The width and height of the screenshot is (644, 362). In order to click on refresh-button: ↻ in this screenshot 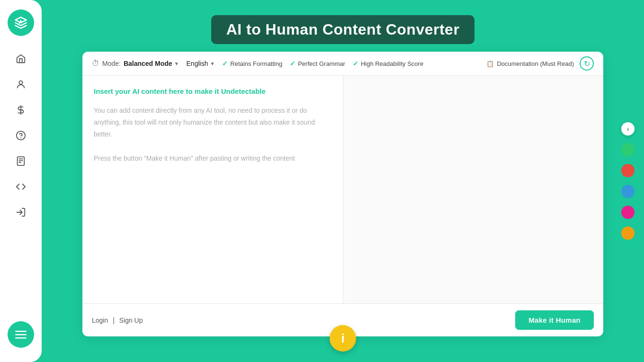, I will do `click(587, 63)`.